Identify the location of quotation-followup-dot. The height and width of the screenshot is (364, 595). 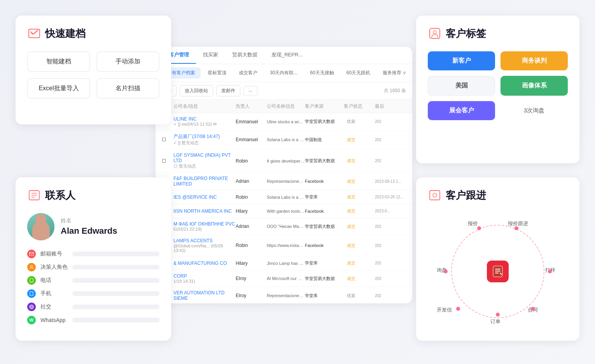
(516, 228).